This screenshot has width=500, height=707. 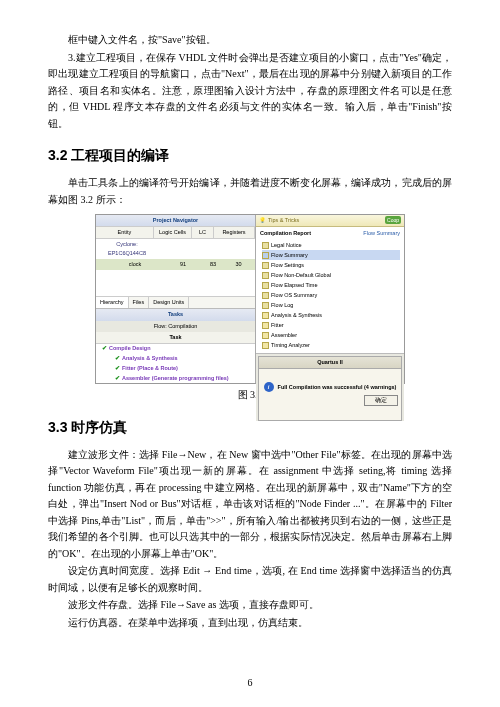 What do you see at coordinates (127, 249) in the screenshot?
I see `device-name: Cyclone: EP1C6Q144C8` at bounding box center [127, 249].